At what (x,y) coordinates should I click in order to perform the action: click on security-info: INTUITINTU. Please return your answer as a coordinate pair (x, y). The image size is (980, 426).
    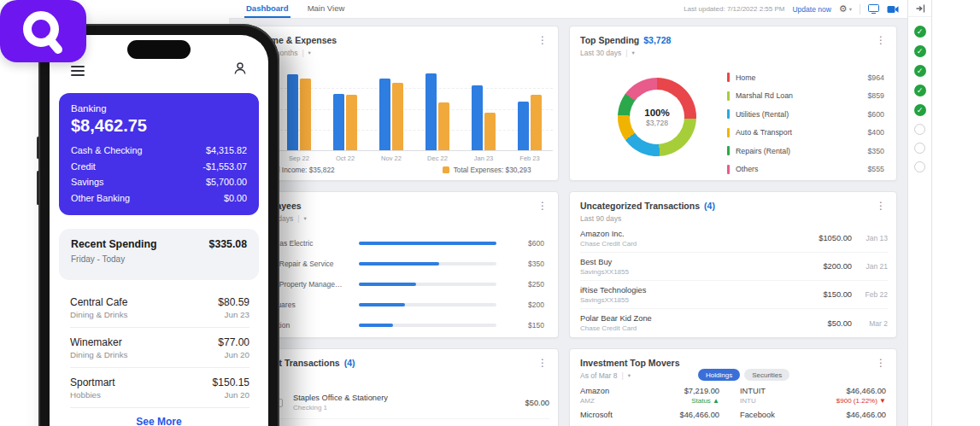
    Looking at the image, I should click on (753, 396).